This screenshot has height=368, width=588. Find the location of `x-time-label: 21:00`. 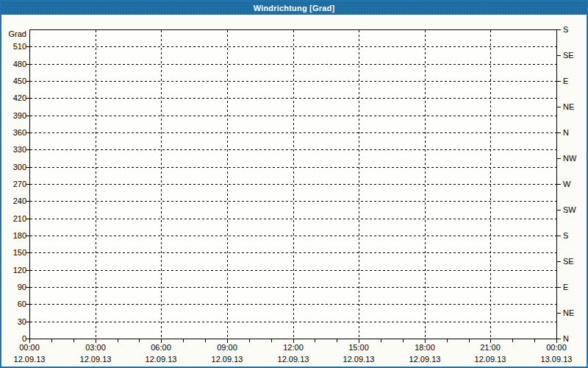

x-time-label: 21:00 is located at coordinates (490, 347).